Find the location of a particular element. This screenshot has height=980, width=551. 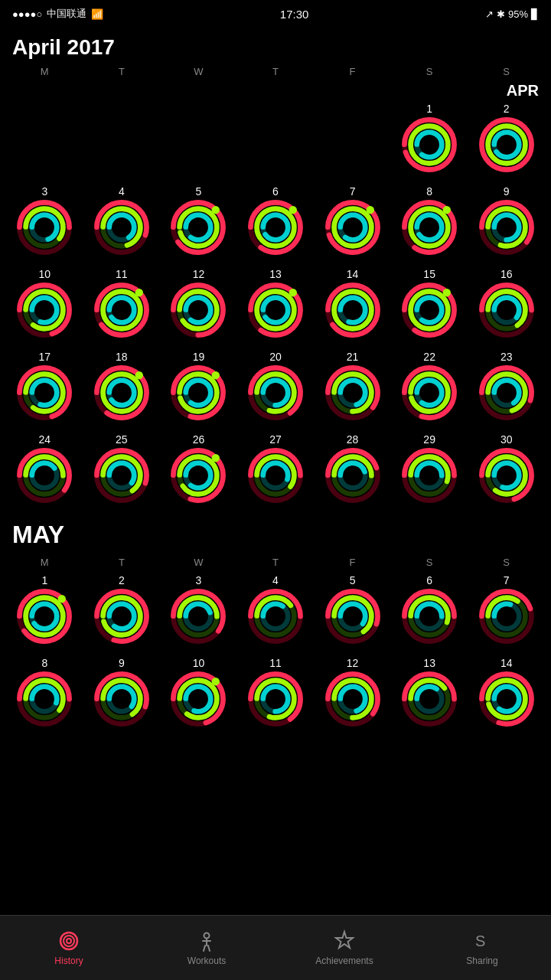

day-cell: 15 is located at coordinates (430, 305).